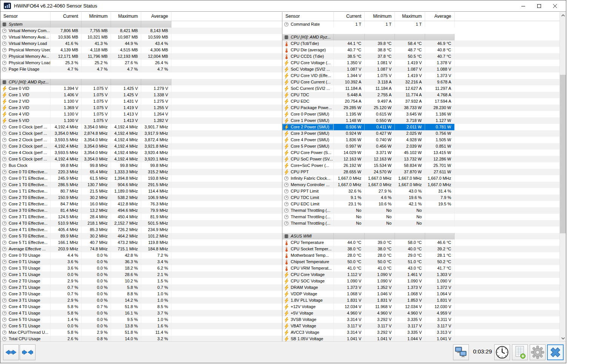 This screenshot has width=595, height=364. I want to click on sensor-row: Core 2 T0 Effective...150.9 MHz30.2 MHz5…, so click(141, 198).